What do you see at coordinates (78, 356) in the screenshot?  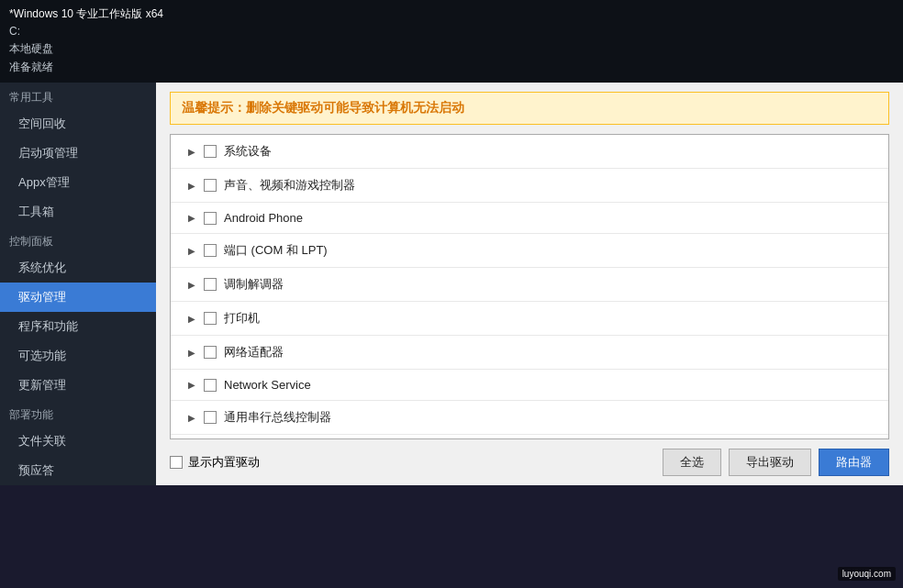 I see `sidebar-item-optional-func: 可选功能` at bounding box center [78, 356].